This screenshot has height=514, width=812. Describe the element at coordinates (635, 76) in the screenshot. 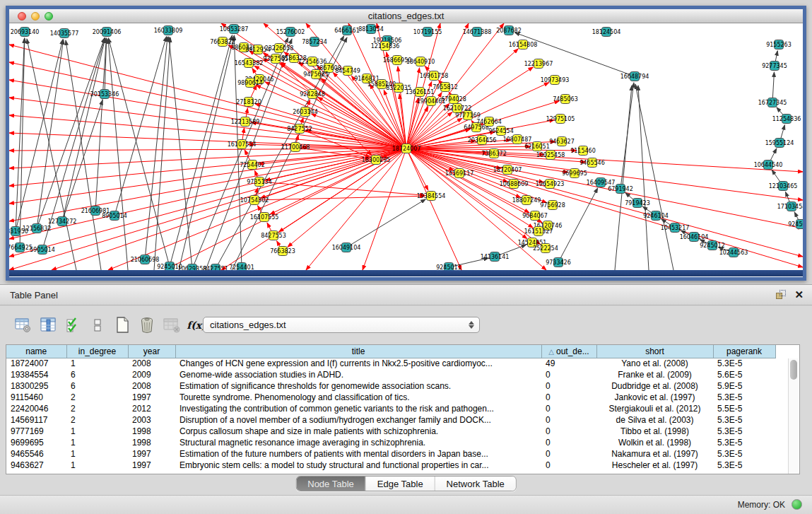

I see `graph-node: 16648794` at that location.